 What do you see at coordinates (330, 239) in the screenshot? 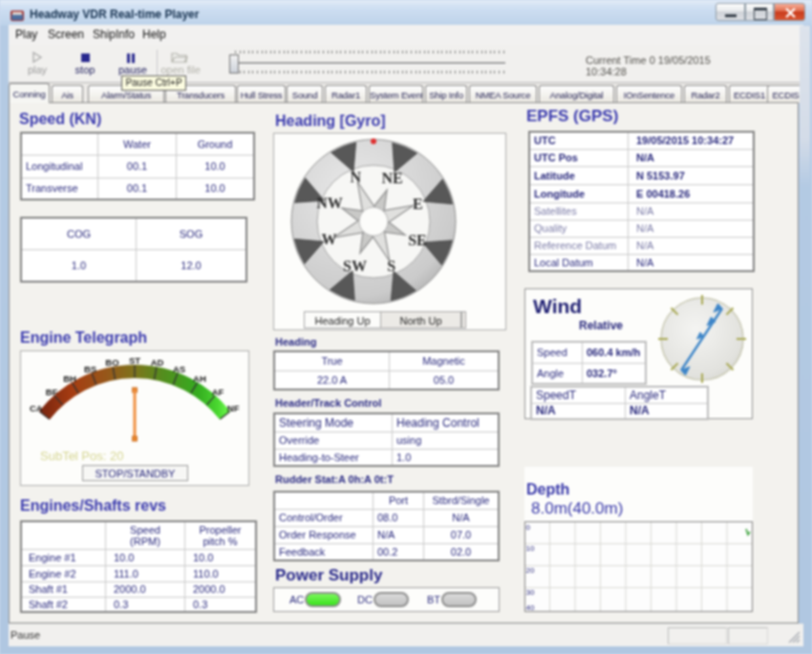
I see `svg-text: W` at bounding box center [330, 239].